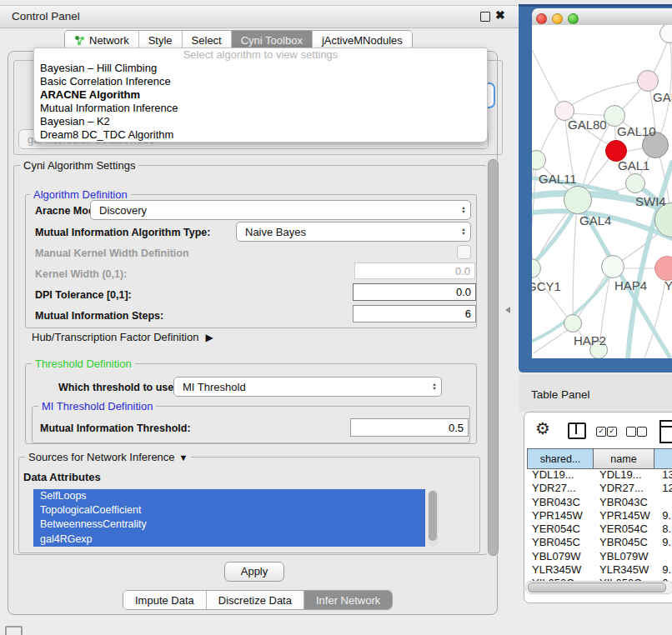 This screenshot has width=672, height=635. I want to click on minimized-panel-icon, so click(13, 630).